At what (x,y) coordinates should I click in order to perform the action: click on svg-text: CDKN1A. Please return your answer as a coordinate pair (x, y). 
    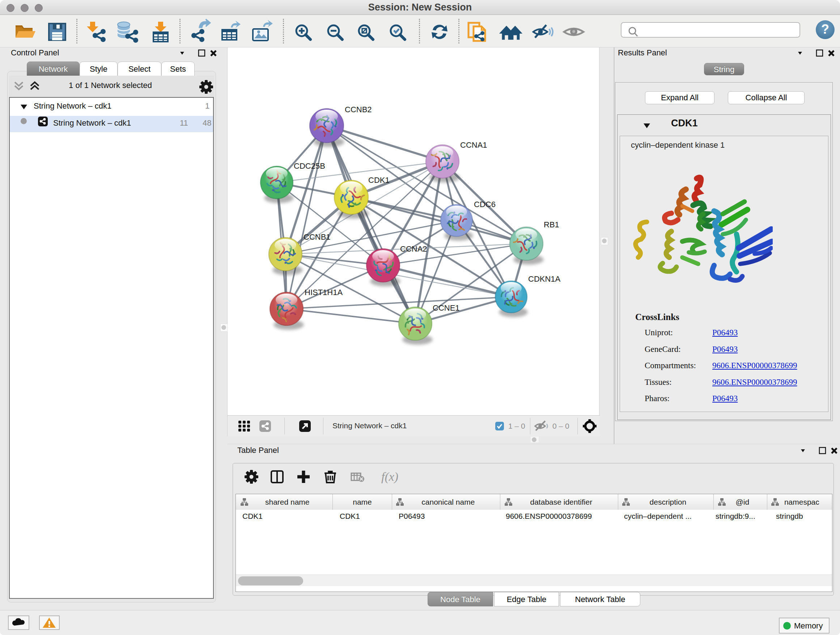
    Looking at the image, I should click on (545, 279).